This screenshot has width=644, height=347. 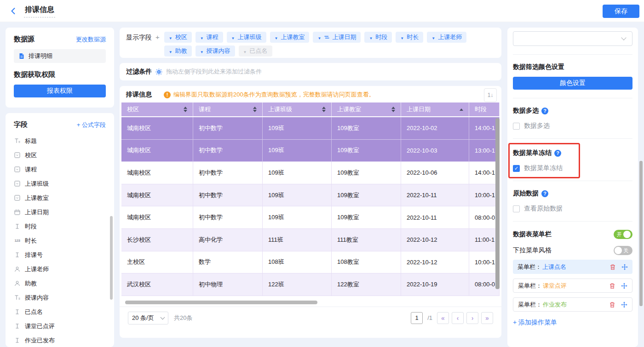 What do you see at coordinates (228, 109) in the screenshot?
I see `column-header: 课程` at bounding box center [228, 109].